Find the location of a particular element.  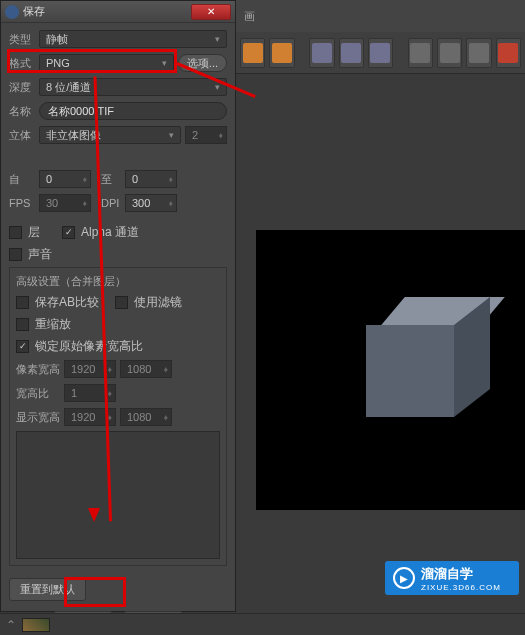

lock-ratio-checkbox is located at coordinates (22, 346).